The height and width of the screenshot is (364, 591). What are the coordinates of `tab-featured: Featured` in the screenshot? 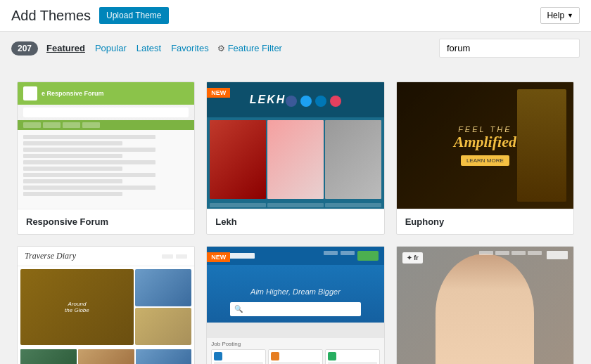 It's located at (66, 48).